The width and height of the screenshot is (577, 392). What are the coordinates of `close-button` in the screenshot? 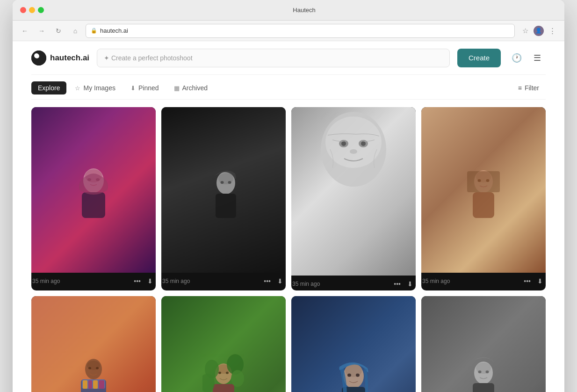 It's located at (23, 10).